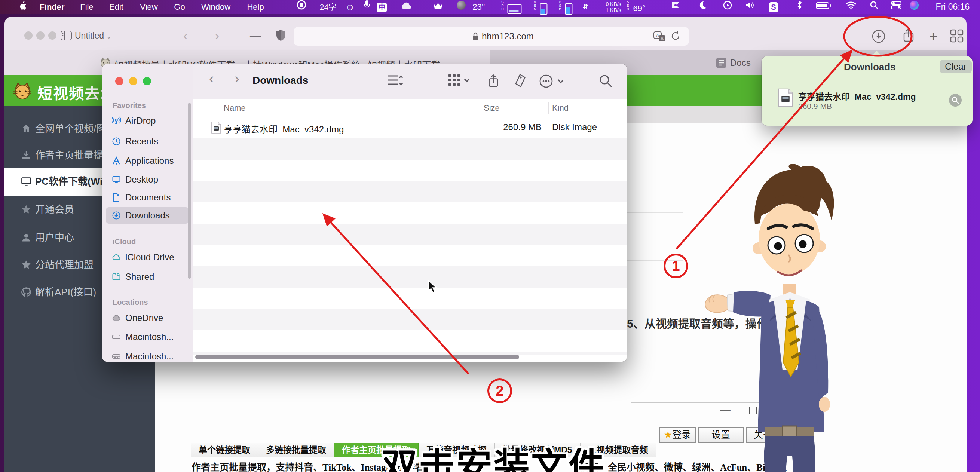  I want to click on column-kind: Kind, so click(560, 108).